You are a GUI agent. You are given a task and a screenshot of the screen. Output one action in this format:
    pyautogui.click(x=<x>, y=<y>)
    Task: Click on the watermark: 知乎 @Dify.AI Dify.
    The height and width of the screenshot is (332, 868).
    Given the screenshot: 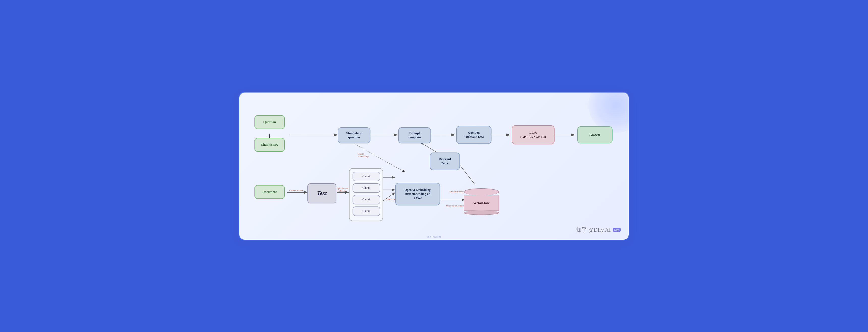 What is the action you would take?
    pyautogui.click(x=598, y=230)
    